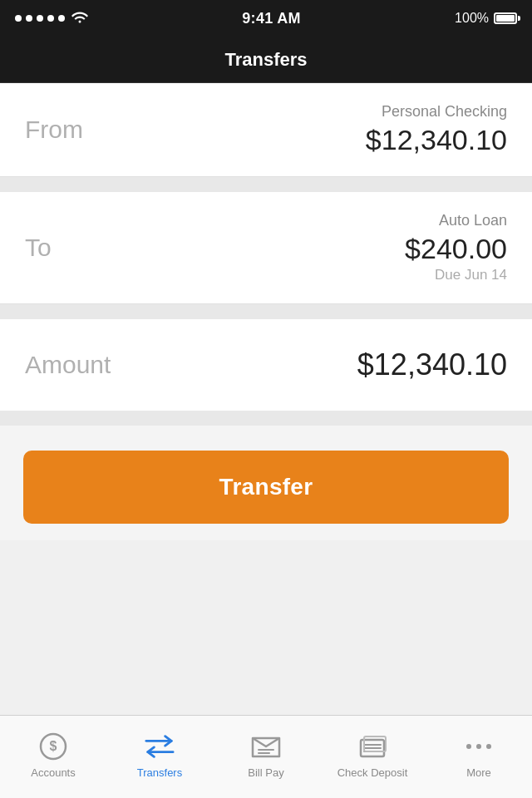 The width and height of the screenshot is (532, 798). I want to click on tab-billpay-label: Bill Pay, so click(266, 773).